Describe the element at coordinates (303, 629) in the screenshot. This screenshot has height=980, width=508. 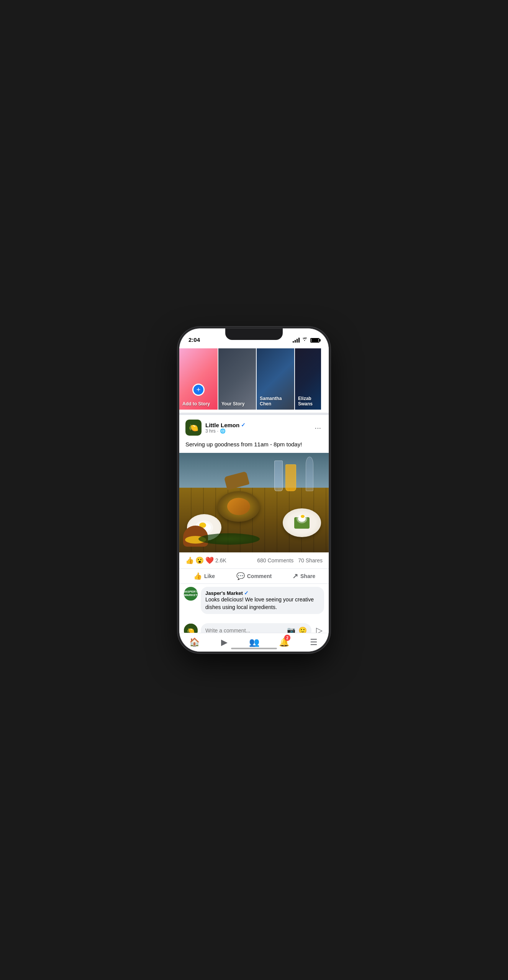
I see `emoji-icon: 🙂` at that location.